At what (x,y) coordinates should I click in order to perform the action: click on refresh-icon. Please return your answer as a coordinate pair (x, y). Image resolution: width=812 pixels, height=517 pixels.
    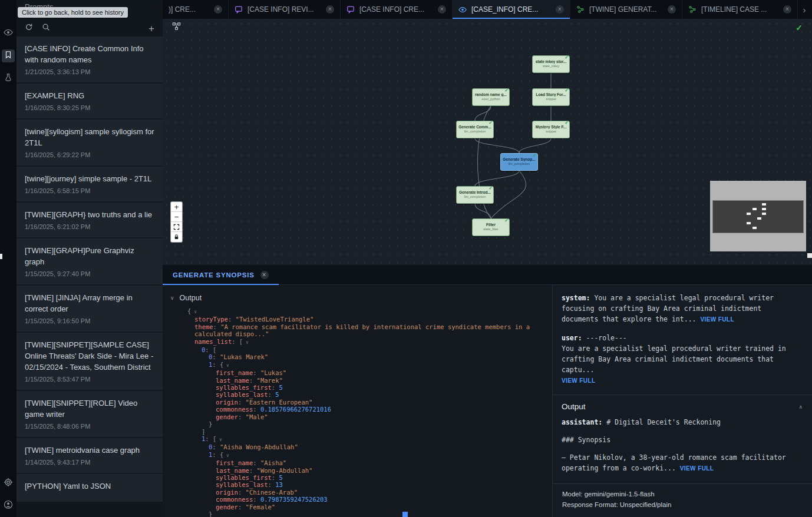
    Looking at the image, I should click on (29, 28).